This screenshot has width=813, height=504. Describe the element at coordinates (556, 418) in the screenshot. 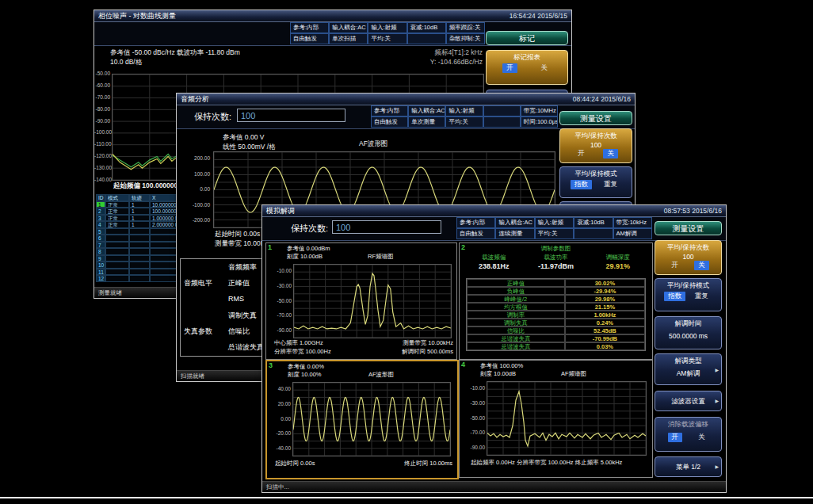

I see `pane-af-spectrum: 4 参考值 100.00% 刻度 10.00dB AF频谱图 -10.00-30…` at that location.